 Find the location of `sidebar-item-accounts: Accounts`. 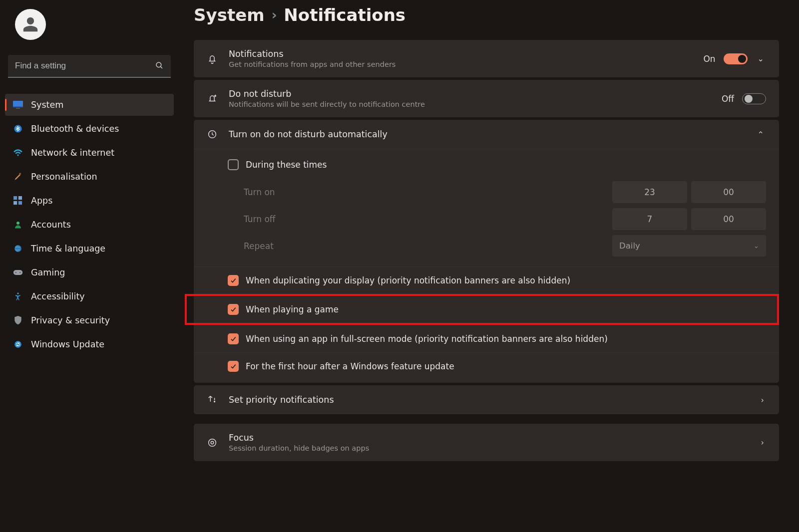

sidebar-item-accounts: Accounts is located at coordinates (89, 225).